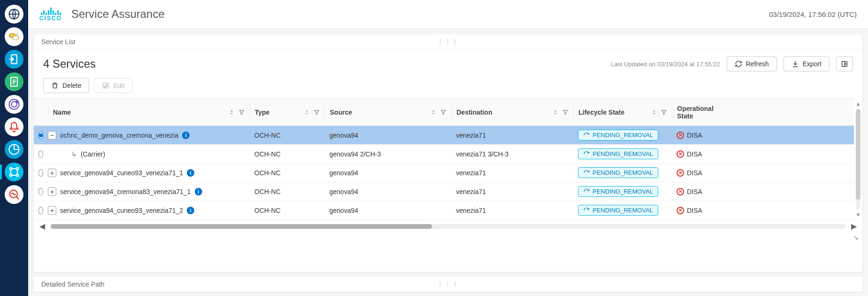 This screenshot has width=868, height=296. Describe the element at coordinates (93, 154) in the screenshot. I see `service-name: (Carrier)` at that location.